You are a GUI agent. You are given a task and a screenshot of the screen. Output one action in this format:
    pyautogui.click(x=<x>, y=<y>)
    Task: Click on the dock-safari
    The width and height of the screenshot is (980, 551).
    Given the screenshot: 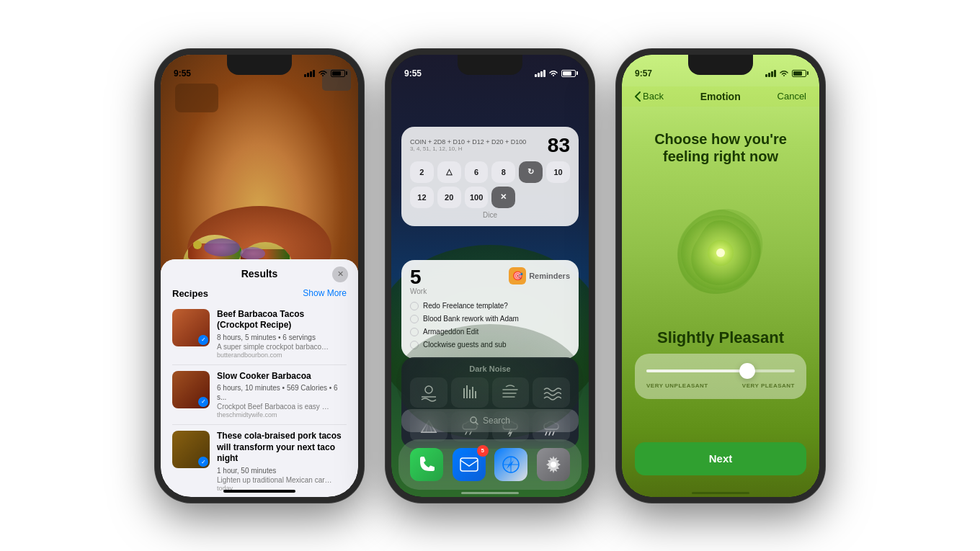 What is the action you would take?
    pyautogui.click(x=511, y=465)
    